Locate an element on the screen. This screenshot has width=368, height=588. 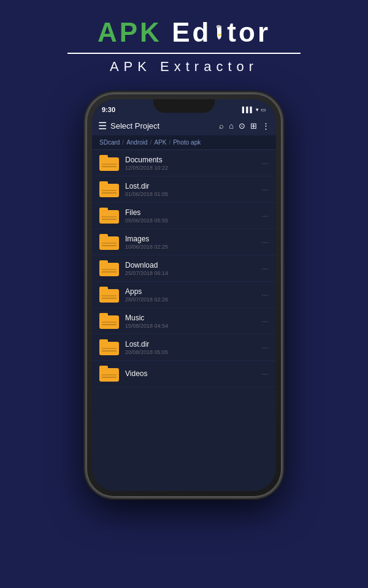
file-info: Lost.dir 01/06/2018 01:05 is located at coordinates (190, 190).